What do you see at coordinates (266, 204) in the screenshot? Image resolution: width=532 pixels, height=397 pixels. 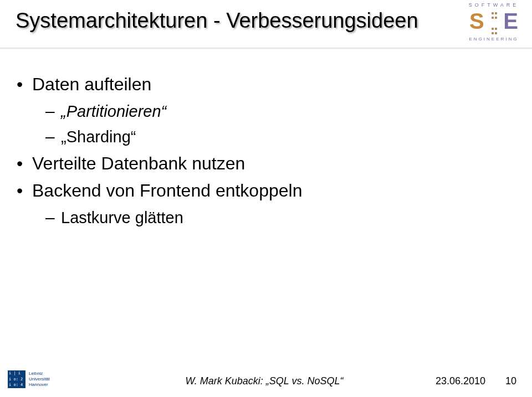 I see `bullet-3: Backend von Frontend entkoppeln Lastkurv…` at bounding box center [266, 204].